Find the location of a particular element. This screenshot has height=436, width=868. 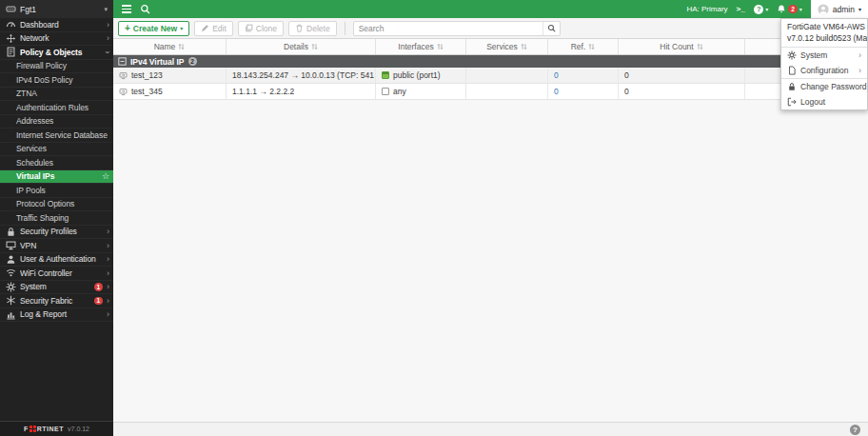

sidebar-item-traffic-shaping: Traffic Shaping is located at coordinates (57, 219).